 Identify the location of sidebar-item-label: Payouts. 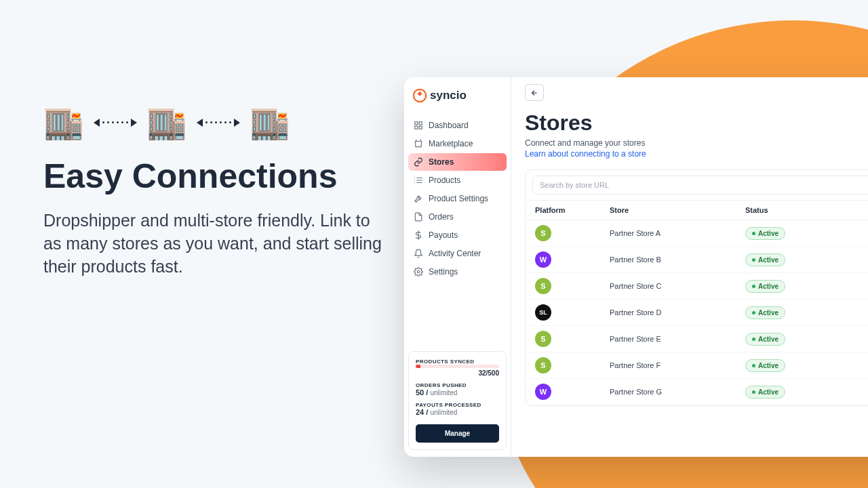
(443, 235).